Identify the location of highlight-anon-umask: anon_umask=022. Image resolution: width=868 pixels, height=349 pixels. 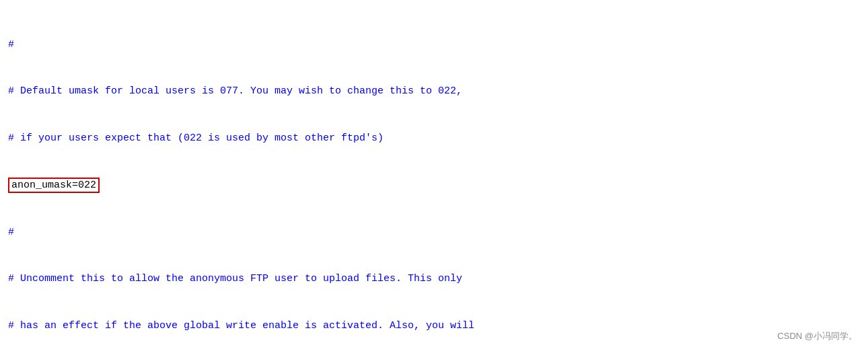
(54, 186).